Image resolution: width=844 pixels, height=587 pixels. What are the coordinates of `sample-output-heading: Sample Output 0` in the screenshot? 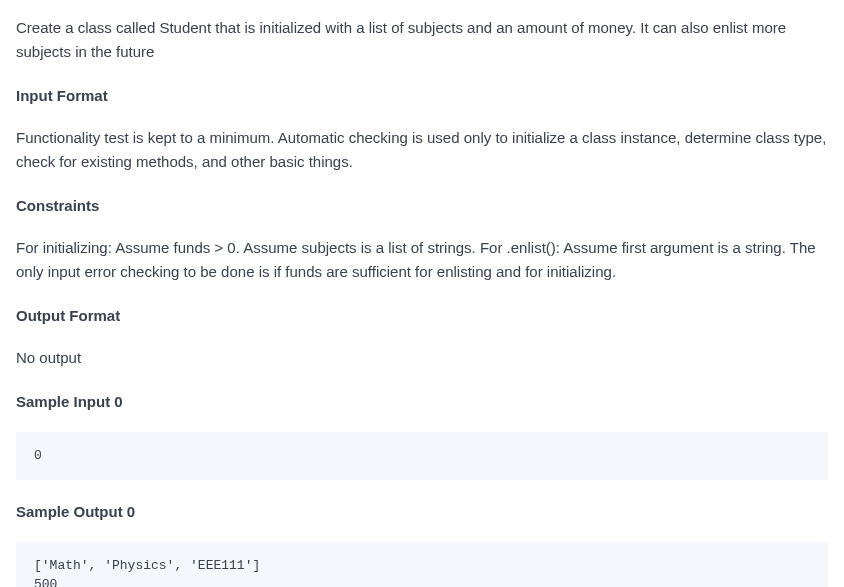 It's located at (422, 512).